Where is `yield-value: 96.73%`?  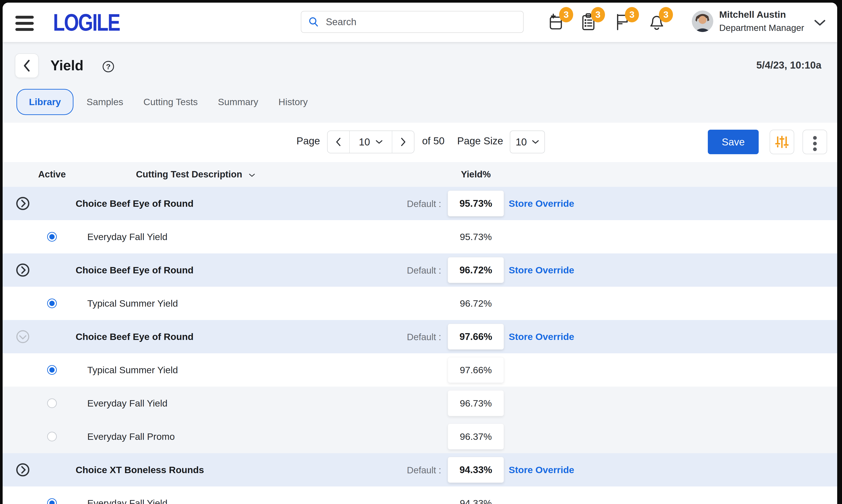
yield-value: 96.73% is located at coordinates (476, 403).